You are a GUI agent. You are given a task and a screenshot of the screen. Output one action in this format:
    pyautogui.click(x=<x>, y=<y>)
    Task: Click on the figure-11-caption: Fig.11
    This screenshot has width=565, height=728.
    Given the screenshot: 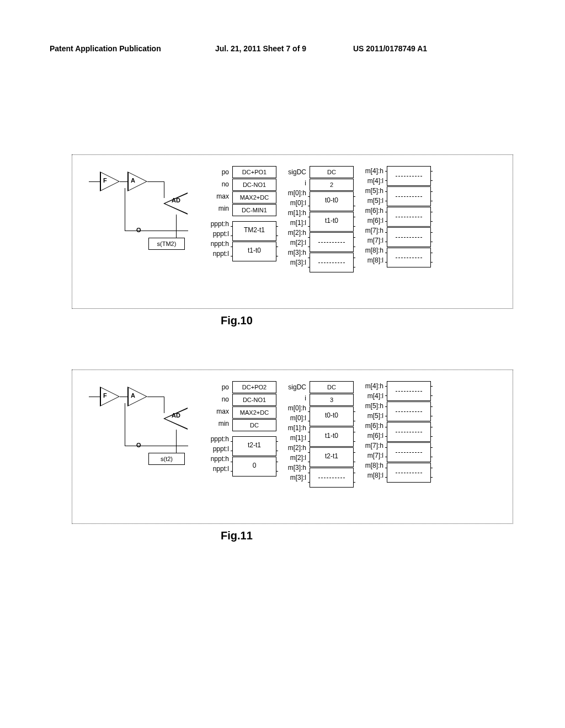 What is the action you would take?
    pyautogui.click(x=237, y=536)
    